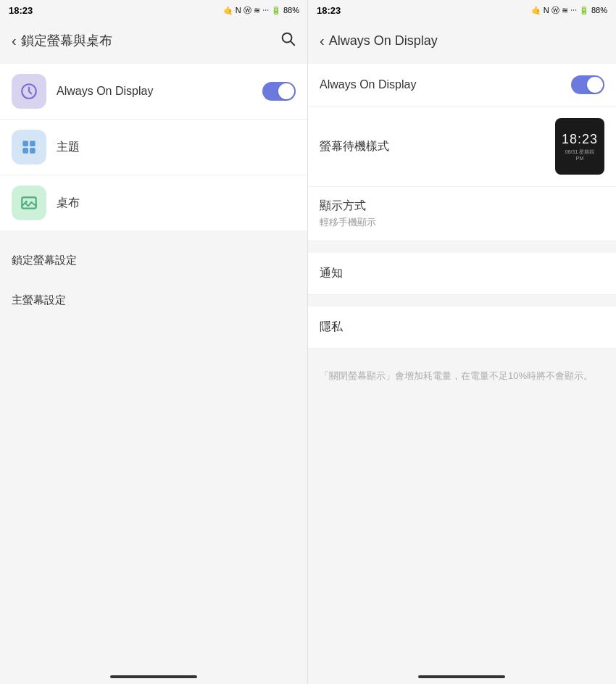 This screenshot has width=616, height=684. Describe the element at coordinates (580, 155) in the screenshot. I see `preview-date: 08/31 星期四PM` at that location.